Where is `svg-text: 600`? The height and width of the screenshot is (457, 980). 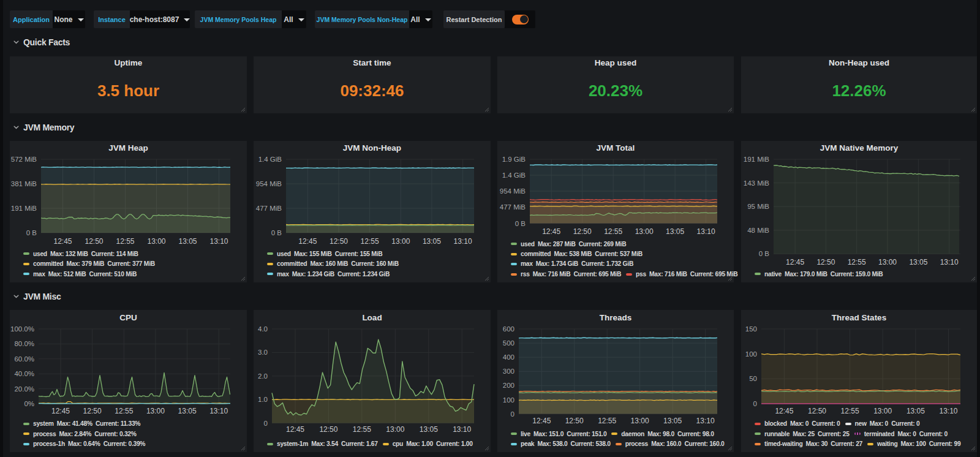 svg-text: 600 is located at coordinates (508, 329).